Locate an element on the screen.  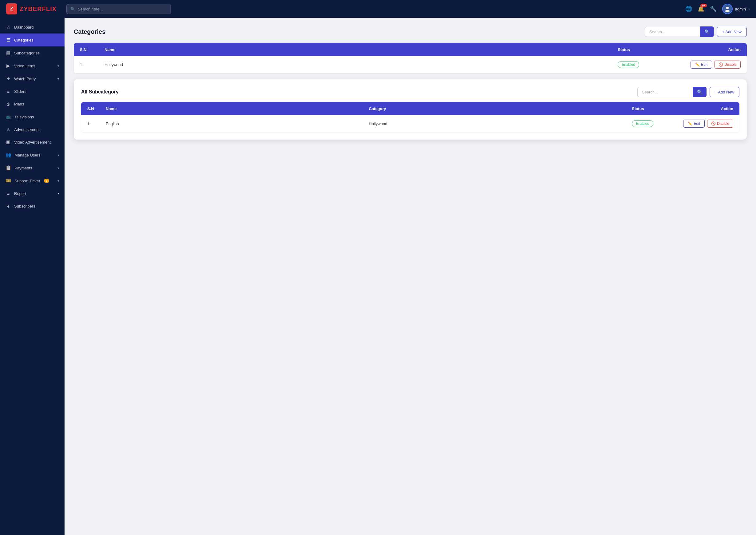
sidebar-item-label: Sliders is located at coordinates (20, 92).